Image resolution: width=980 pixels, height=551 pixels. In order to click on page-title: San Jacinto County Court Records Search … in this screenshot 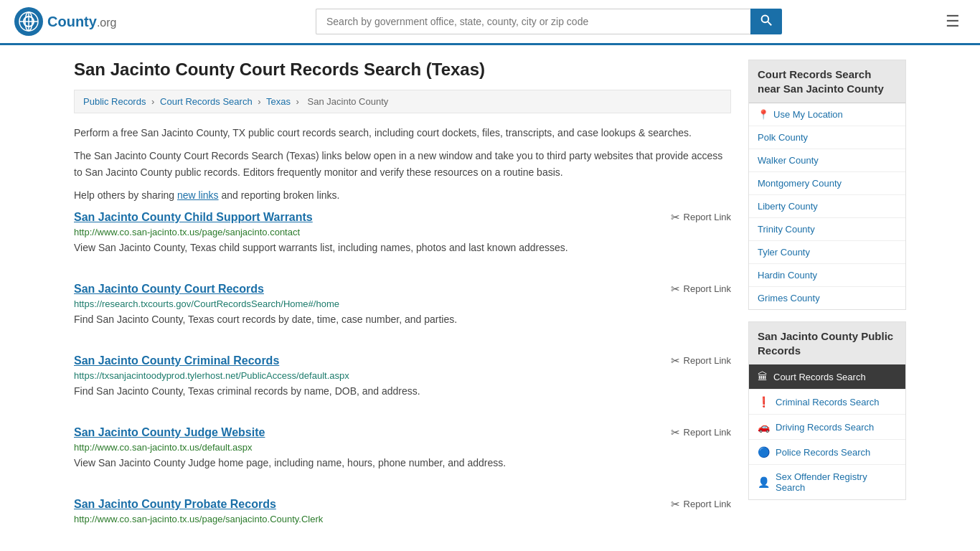, I will do `click(402, 70)`.